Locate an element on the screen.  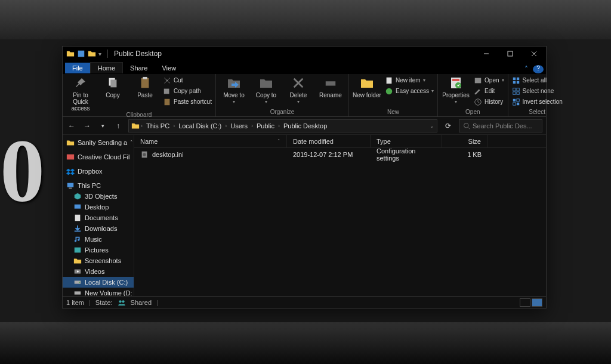
navigation-pane: Sanity Sending a˄ Creative Cloud Fil Dro… is located at coordinates (98, 215).